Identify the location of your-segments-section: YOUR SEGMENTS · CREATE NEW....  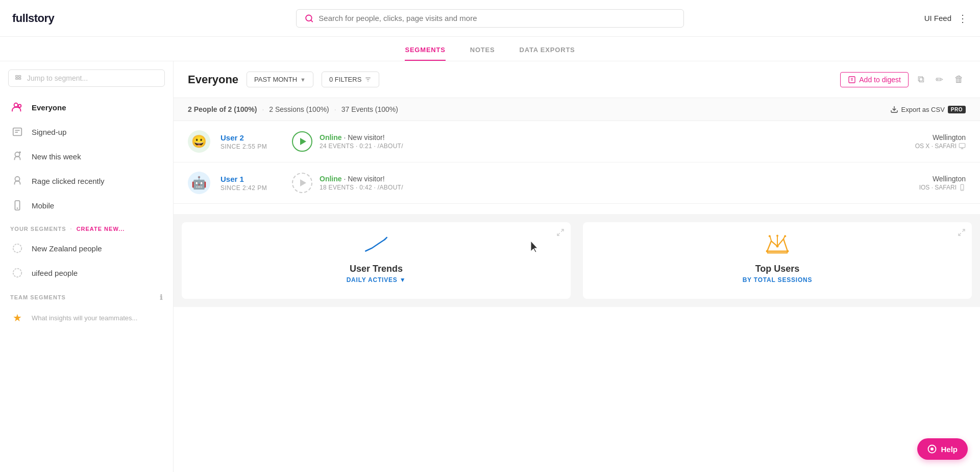
(87, 227).